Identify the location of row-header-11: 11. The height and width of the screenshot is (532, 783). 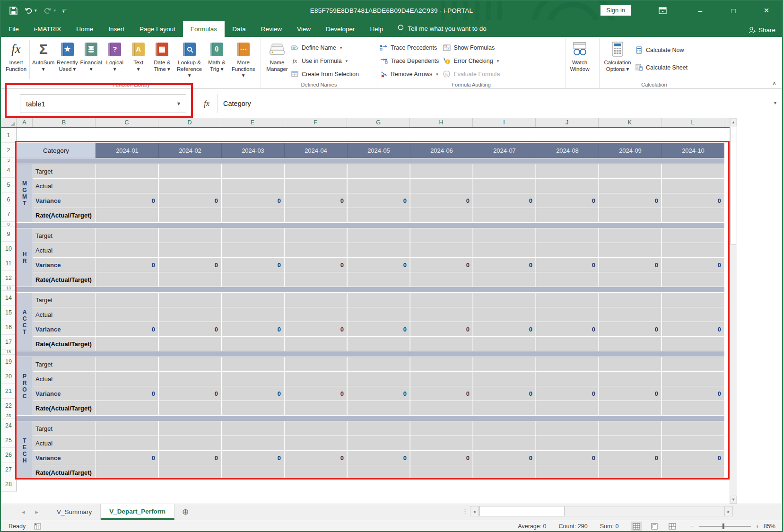
(9, 264).